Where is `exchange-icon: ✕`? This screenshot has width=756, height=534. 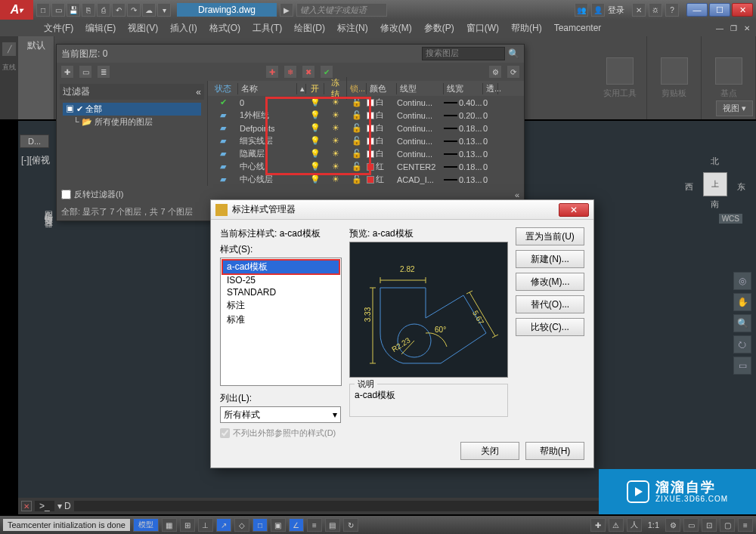 exchange-icon: ✕ is located at coordinates (639, 10).